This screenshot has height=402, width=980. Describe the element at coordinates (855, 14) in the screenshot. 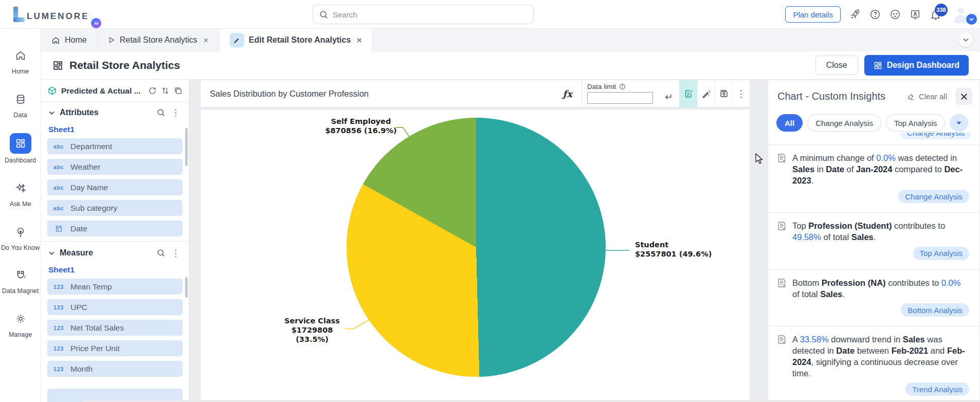

I see `whats-new-rocket-icon` at that location.